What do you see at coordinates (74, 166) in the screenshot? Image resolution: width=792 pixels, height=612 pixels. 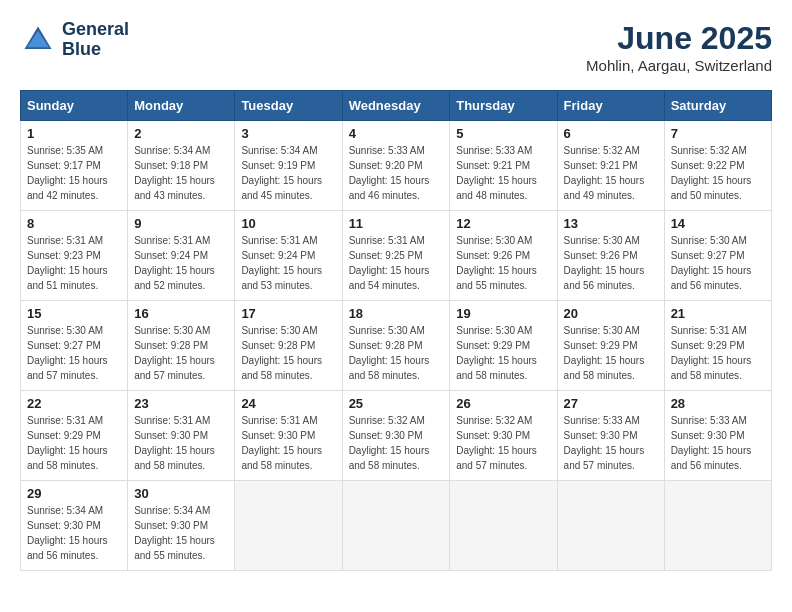 I see `day-cell: 1Sunrise: 5:35 AMSunset: 9:17 PMDaylight…` at bounding box center [74, 166].